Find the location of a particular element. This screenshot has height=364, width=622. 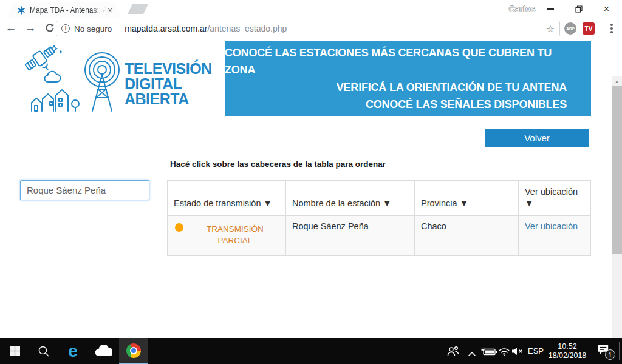

browser-tabstrip: Mapa TDA - Antenas:: AR × Carlos × is located at coordinates (311, 9).